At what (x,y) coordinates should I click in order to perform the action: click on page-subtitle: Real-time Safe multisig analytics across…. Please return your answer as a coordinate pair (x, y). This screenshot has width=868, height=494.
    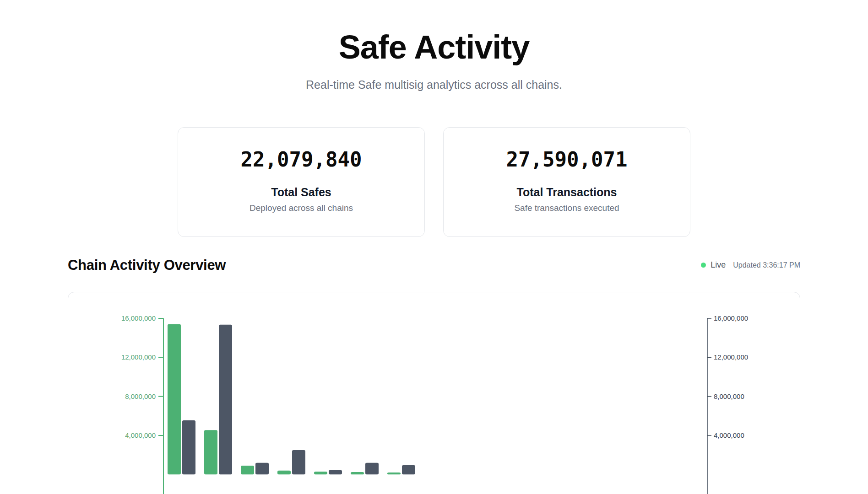
    Looking at the image, I should click on (434, 85).